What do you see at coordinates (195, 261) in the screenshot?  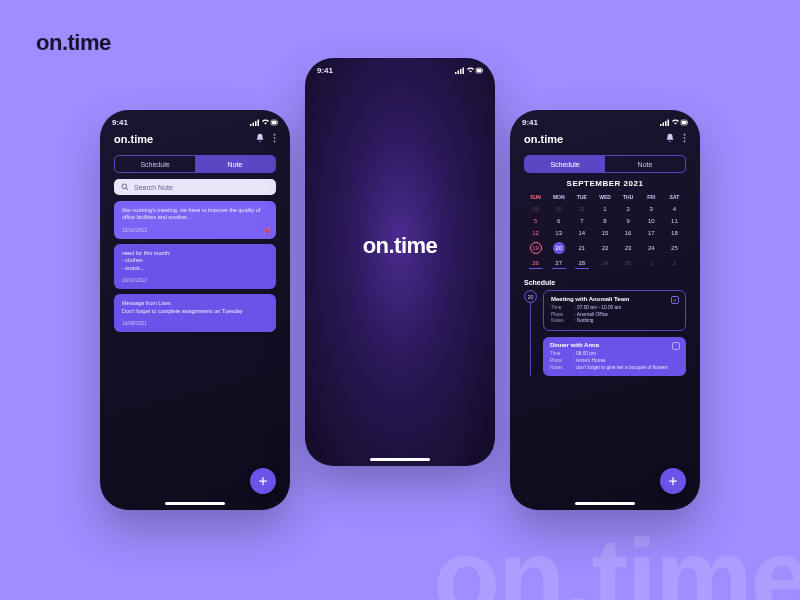 I see `note-body: need for this month: - clothes - snack..…` at bounding box center [195, 261].